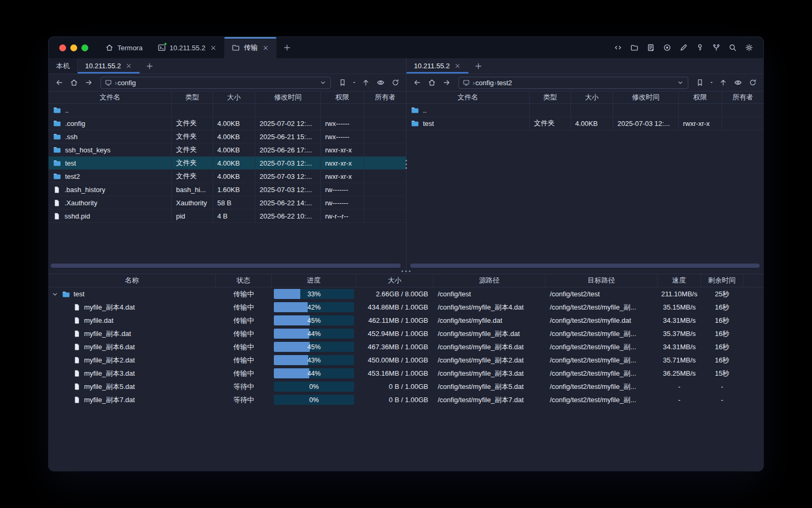 The image size is (812, 508). What do you see at coordinates (573, 83) in the screenshot?
I see `path-breadcrumb-input: ›config›test2` at bounding box center [573, 83].